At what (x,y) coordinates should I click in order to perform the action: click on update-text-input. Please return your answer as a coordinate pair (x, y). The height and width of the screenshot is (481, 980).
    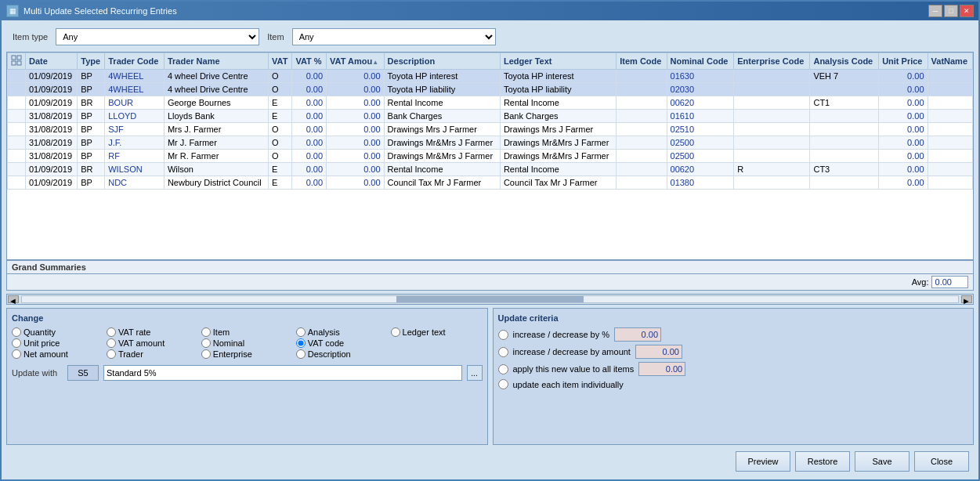
    Looking at the image, I should click on (283, 373).